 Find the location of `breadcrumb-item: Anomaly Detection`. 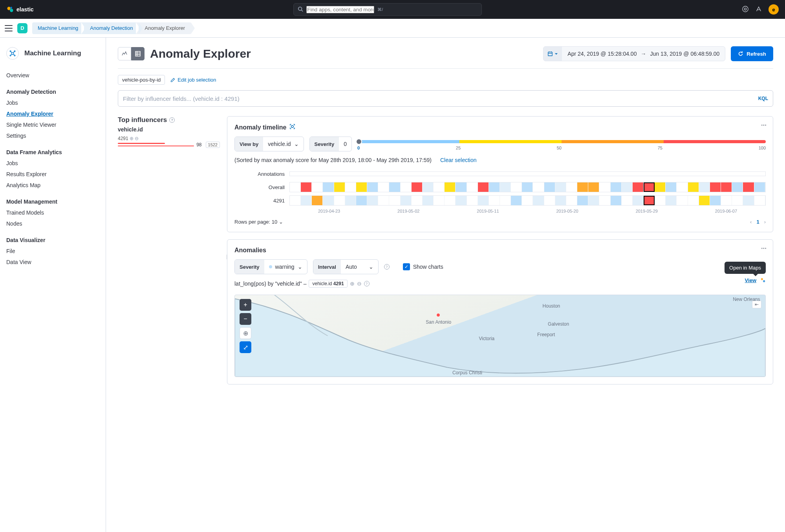

breadcrumb-item: Anomaly Detection is located at coordinates (110, 28).